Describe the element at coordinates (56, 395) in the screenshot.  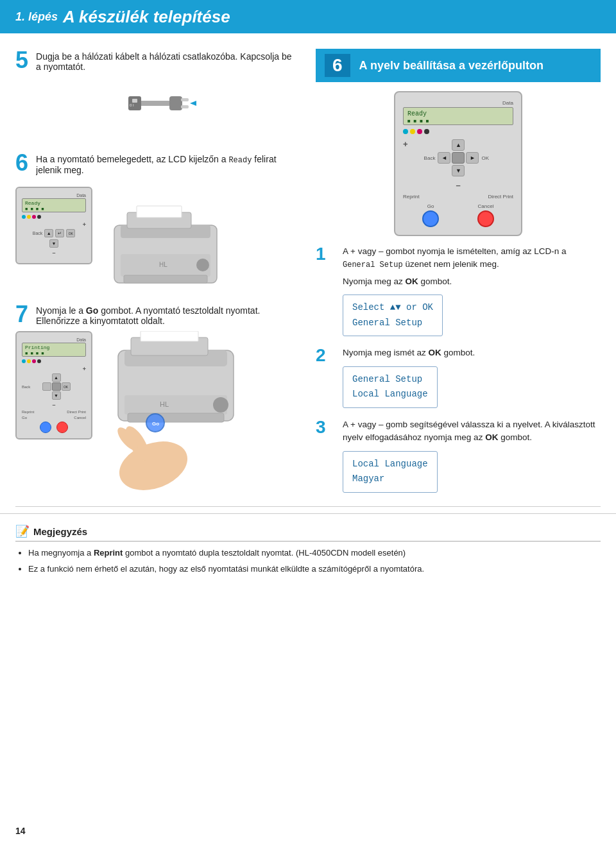
I see `pp-down-btn: ▼` at that location.